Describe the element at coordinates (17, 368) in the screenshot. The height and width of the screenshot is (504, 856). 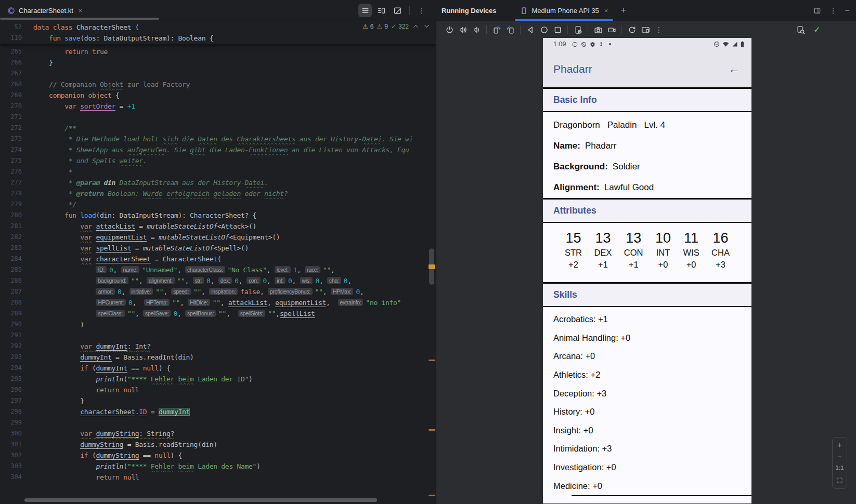
I see `line-number: 294` at that location.